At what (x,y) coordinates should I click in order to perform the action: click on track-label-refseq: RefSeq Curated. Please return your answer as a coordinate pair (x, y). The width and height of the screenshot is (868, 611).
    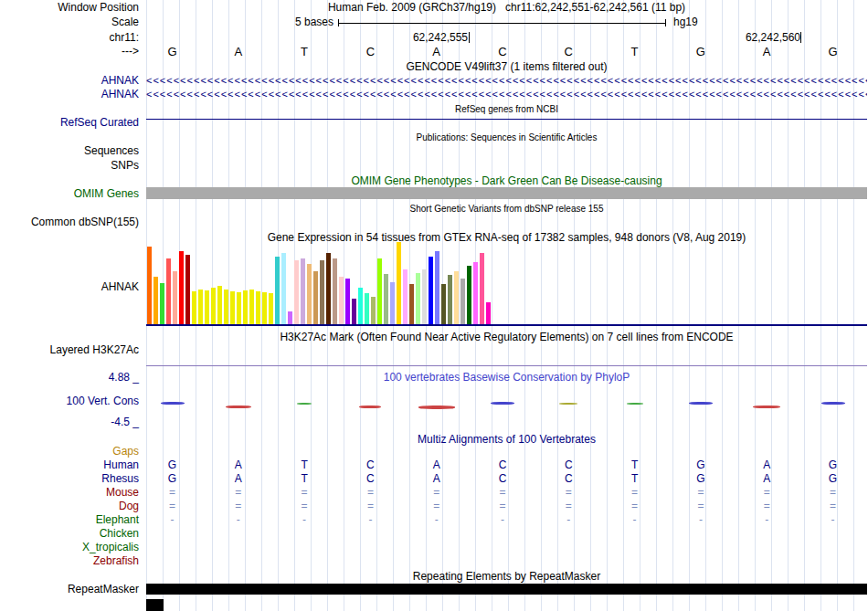
    Looking at the image, I should click on (69, 122).